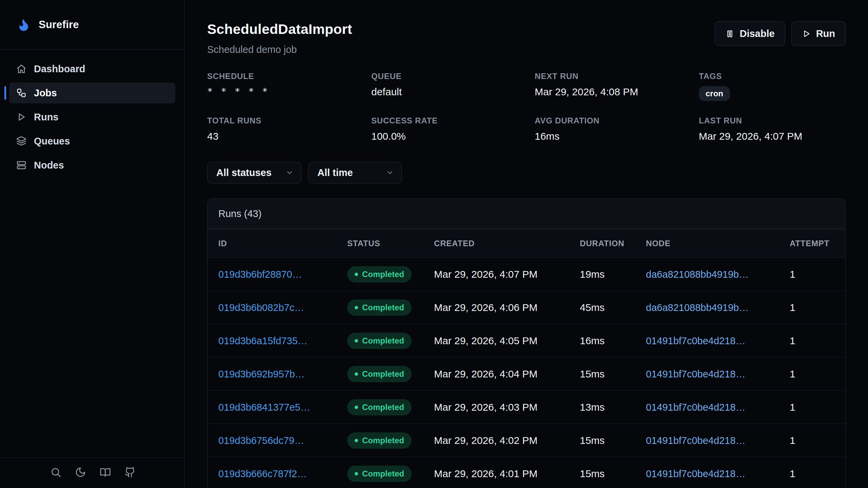 This screenshot has height=488, width=868. What do you see at coordinates (453, 129) in the screenshot?
I see `stat-success-rate: SUCCESS RATE100.0%` at bounding box center [453, 129].